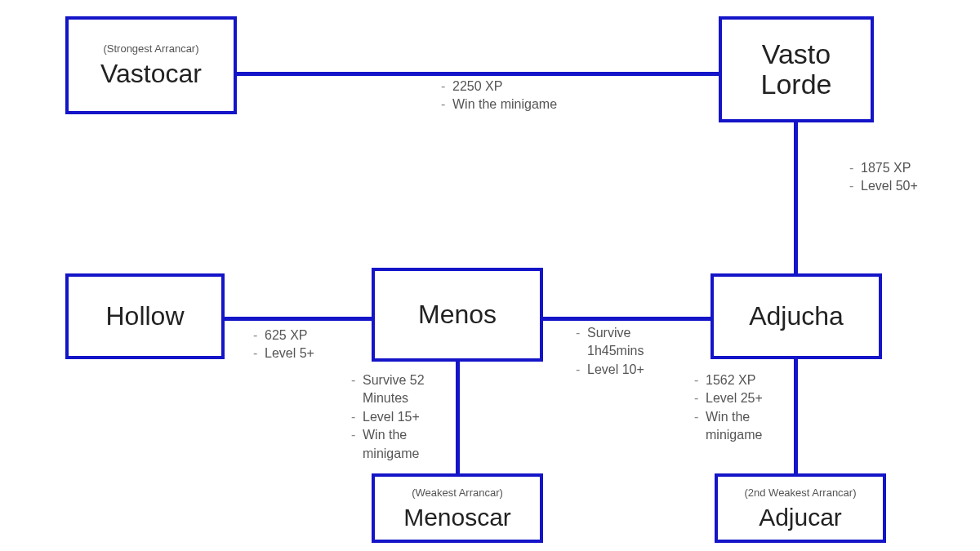  Describe the element at coordinates (884, 178) in the screenshot. I see `req-vastolorde-adjucha: 1875 XP Level 50+` at that location.